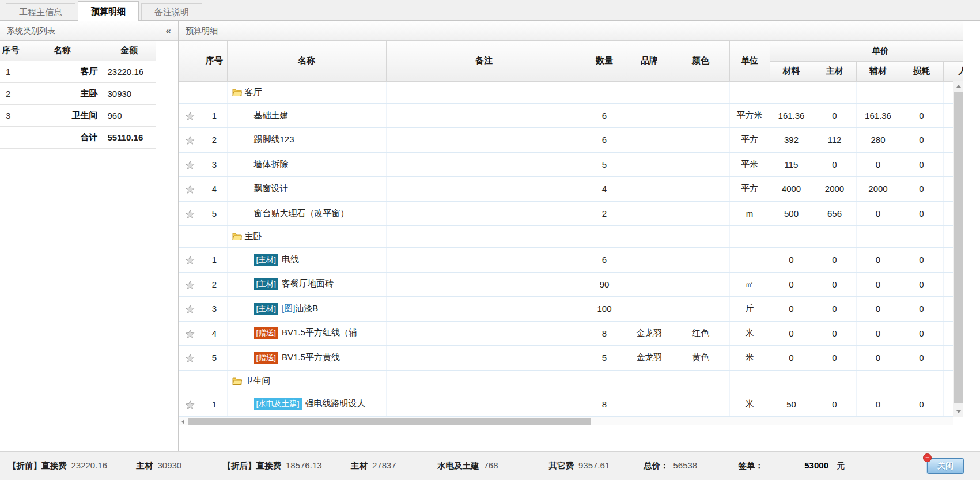 The image size is (980, 480). I want to click on table-row: 3[主材][图]油漆B100斤0000, so click(571, 309).